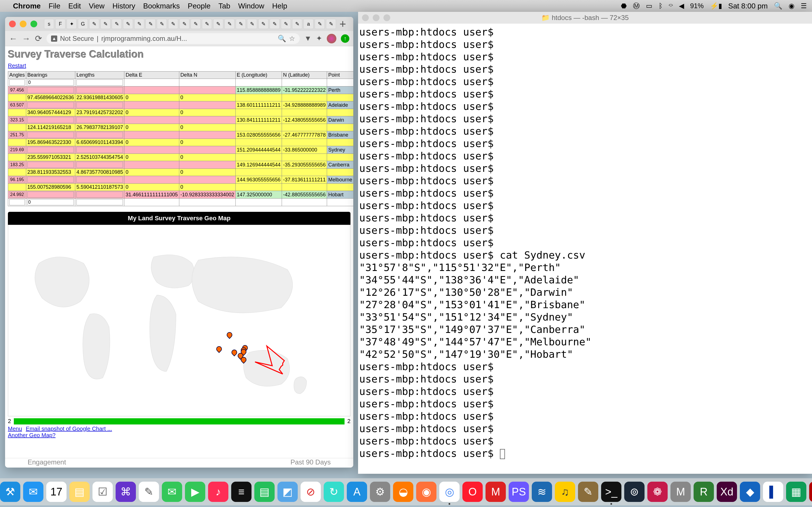 The image size is (812, 507). Describe the element at coordinates (274, 24) in the screenshot. I see `tab-20: ✎` at that location.